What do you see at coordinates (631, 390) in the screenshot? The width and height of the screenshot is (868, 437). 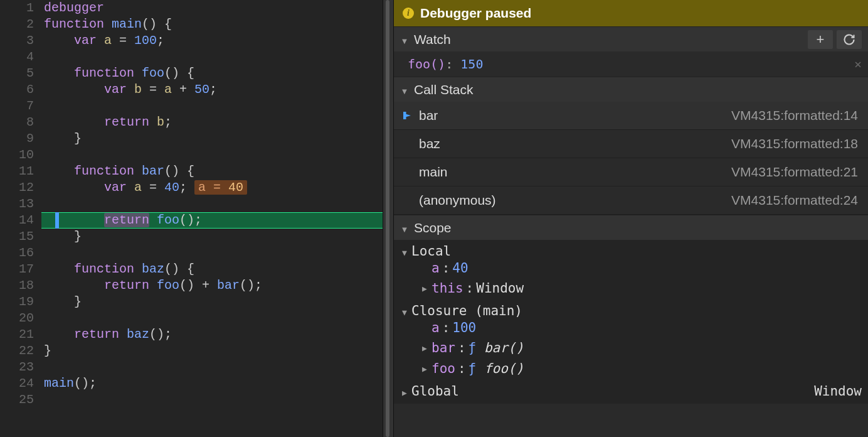 I see `scope-group: GlobalWindow` at bounding box center [631, 390].